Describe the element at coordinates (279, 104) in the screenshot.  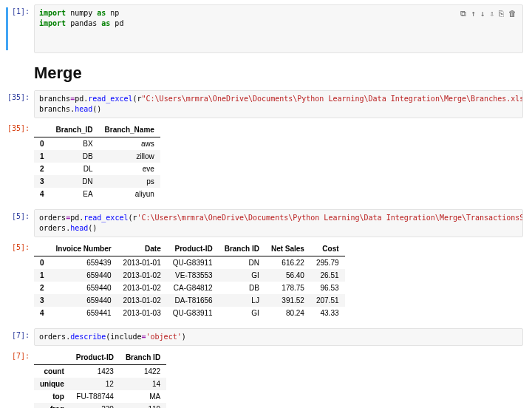
I see `code-editor: branchs=pd.read_excel(r"C:\Users\mrmra\O…` at that location.